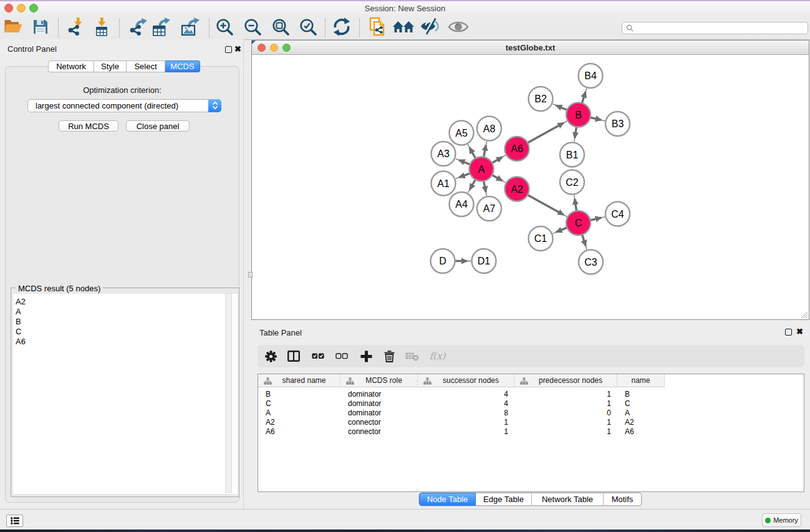 The height and width of the screenshot is (532, 810). I want to click on table-row-B: Bdominator41B, so click(531, 394).